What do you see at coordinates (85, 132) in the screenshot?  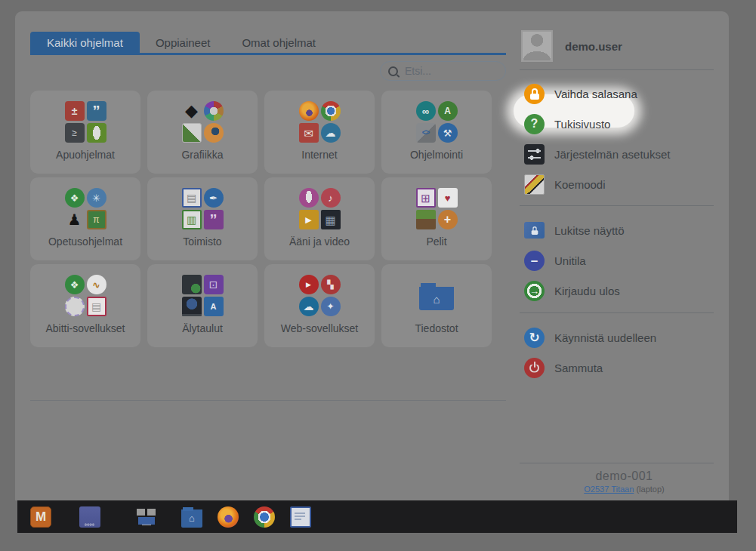 I see `category-tile-apuohjelmat: ± ” ≥ Apuohjelmat` at bounding box center [85, 132].